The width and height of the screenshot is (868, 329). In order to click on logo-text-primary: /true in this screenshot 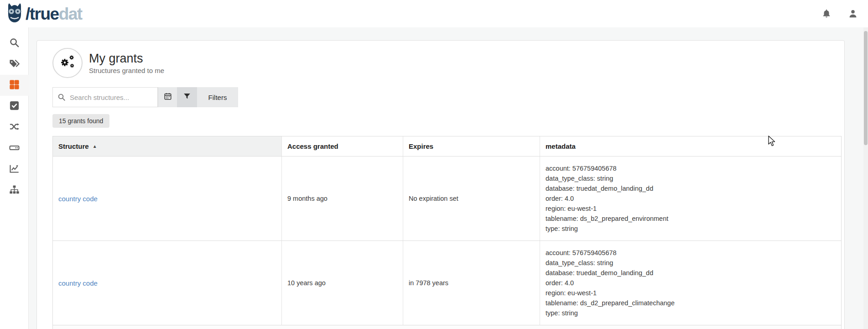, I will do `click(42, 14)`.